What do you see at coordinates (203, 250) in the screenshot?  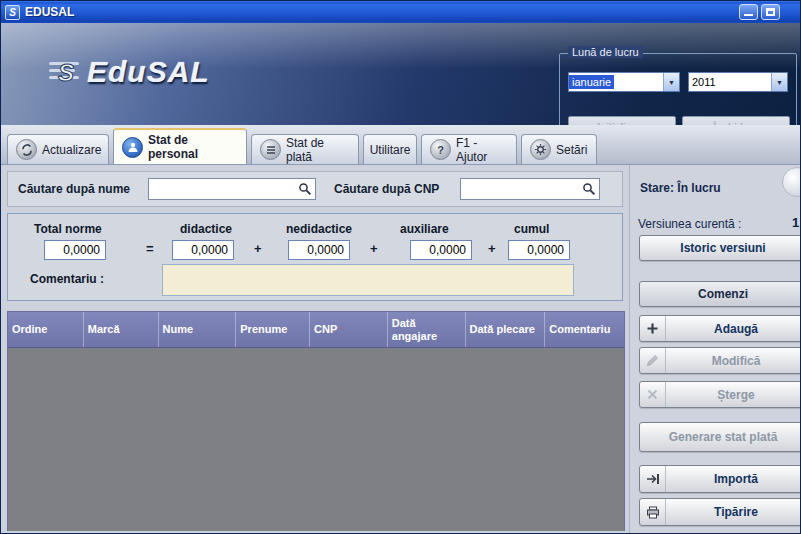 I see `didactice-value` at bounding box center [203, 250].